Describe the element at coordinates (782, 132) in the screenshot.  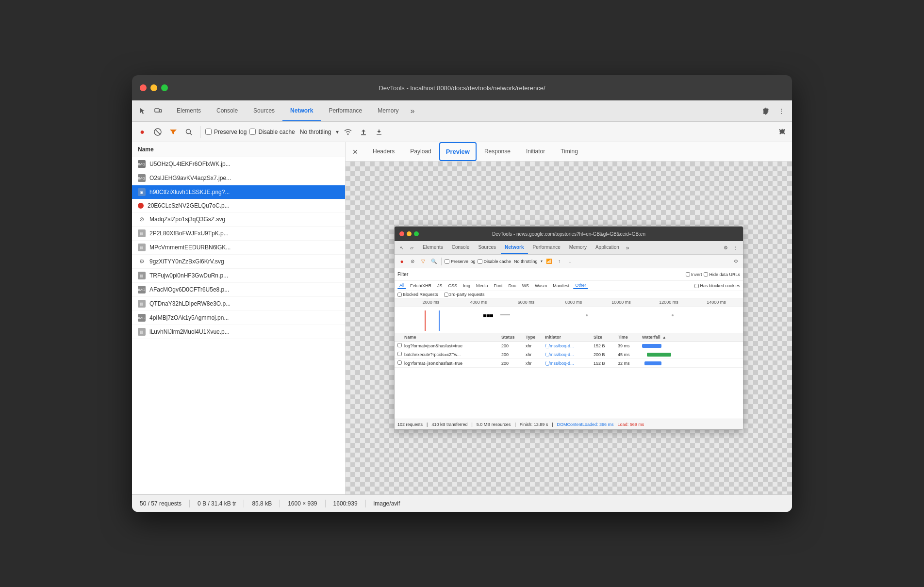
I see `network-settings-icon` at that location.